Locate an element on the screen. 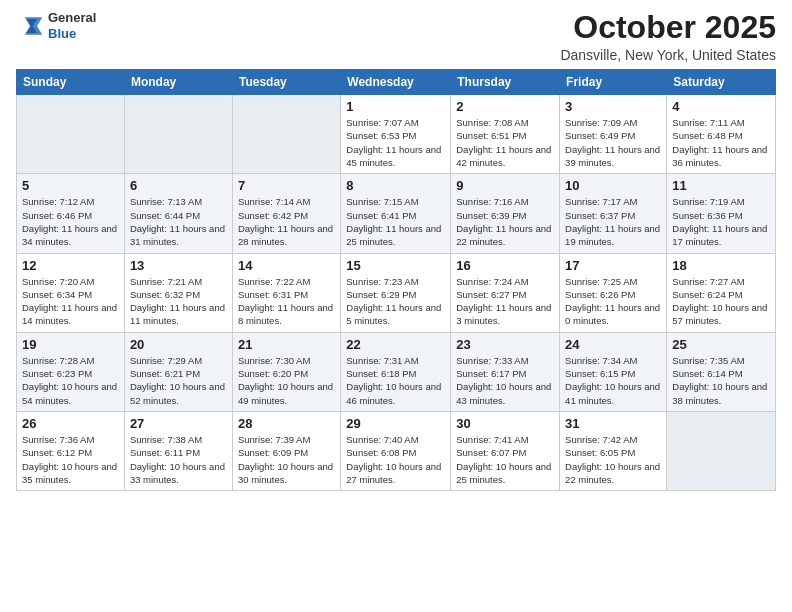  day-number: 4 is located at coordinates (721, 106).